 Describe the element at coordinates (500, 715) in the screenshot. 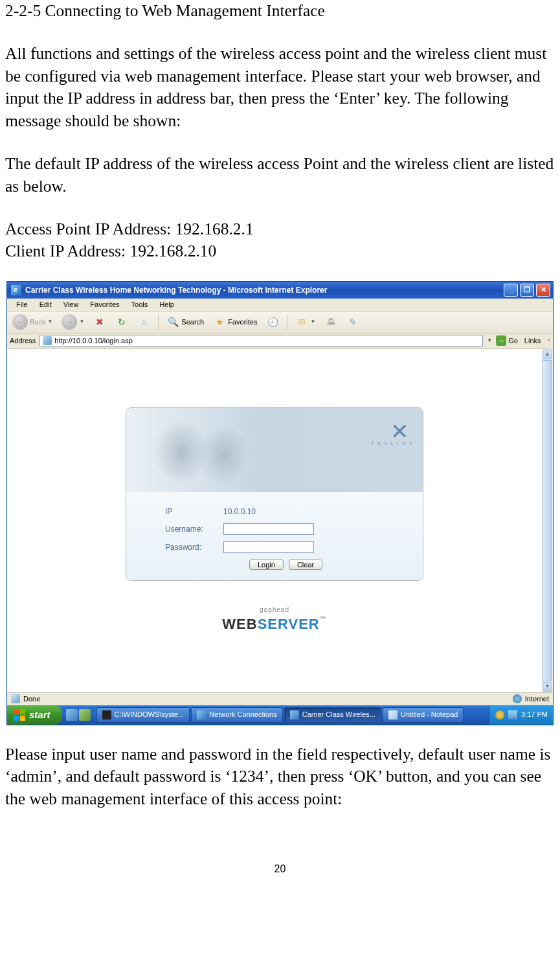

I see `tray-icon` at that location.